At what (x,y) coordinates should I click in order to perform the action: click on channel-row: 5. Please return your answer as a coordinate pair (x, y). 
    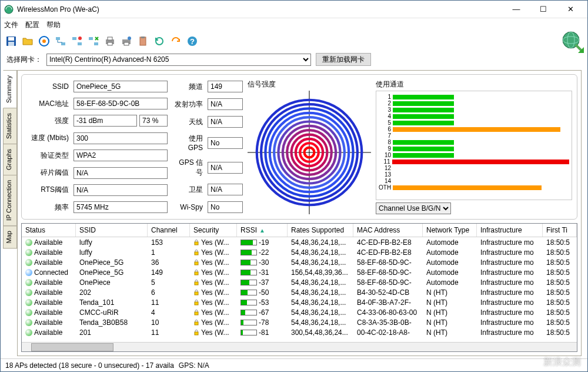
    Looking at the image, I should click on (474, 122).